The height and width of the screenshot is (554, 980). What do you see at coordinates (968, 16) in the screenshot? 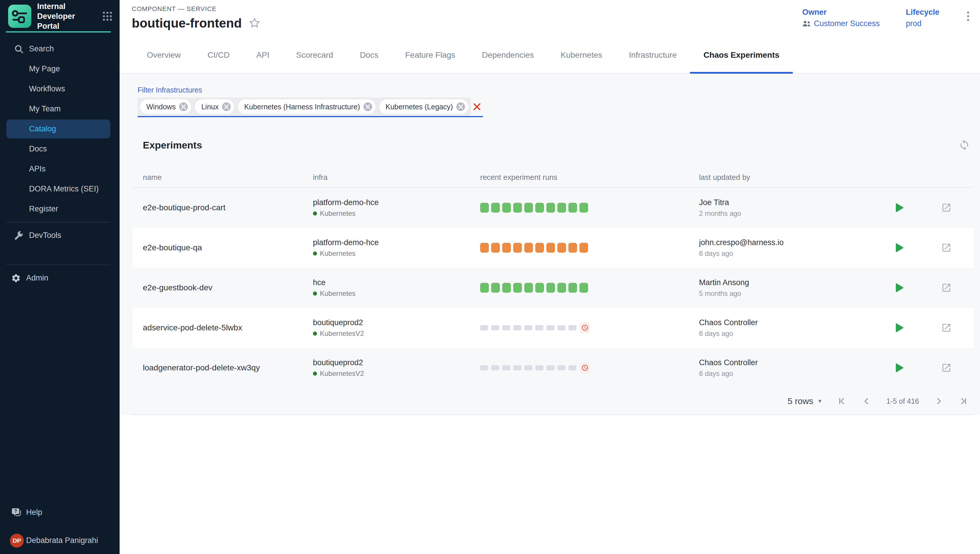
I see `more-options-kebab-icon` at bounding box center [968, 16].